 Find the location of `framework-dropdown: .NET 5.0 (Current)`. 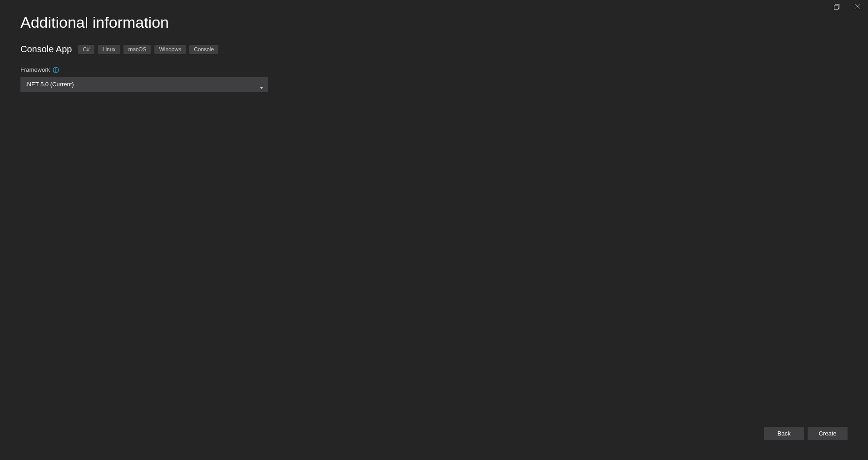

framework-dropdown: .NET 5.0 (Current) is located at coordinates (144, 84).